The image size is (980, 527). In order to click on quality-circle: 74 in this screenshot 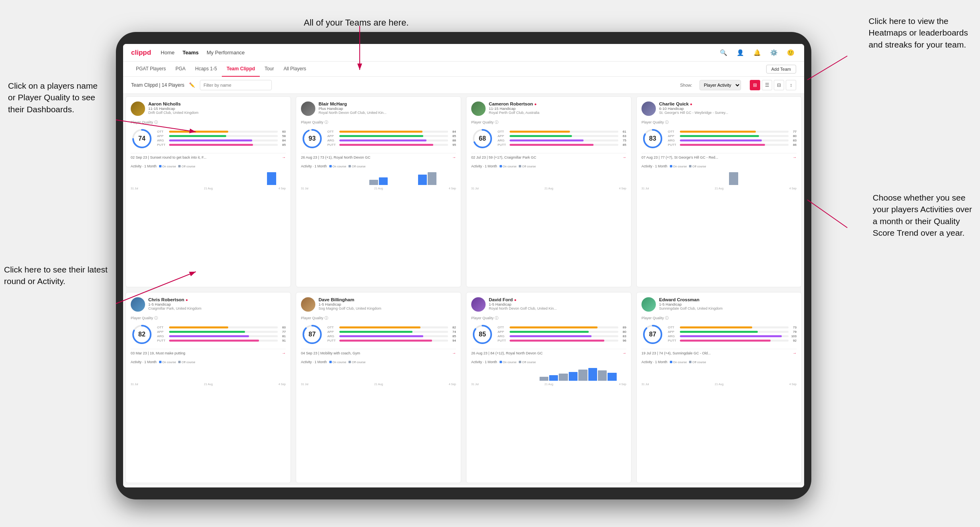, I will do `click(142, 139)`.